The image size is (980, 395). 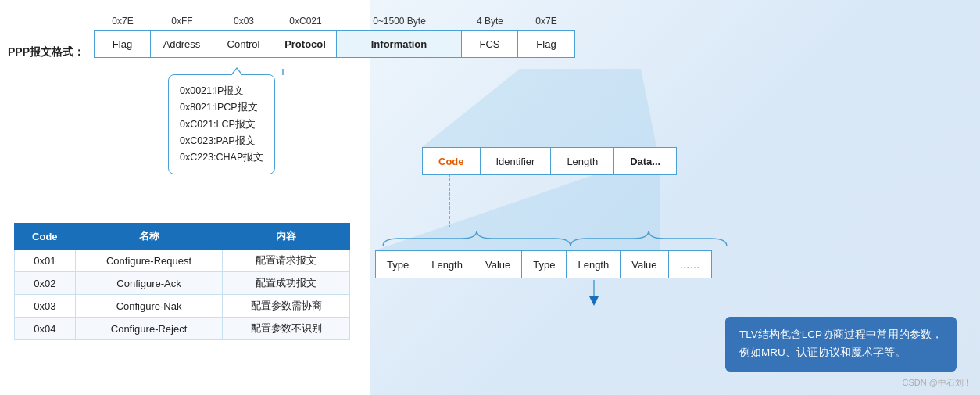 What do you see at coordinates (499, 264) in the screenshot?
I see `tlv-value1: Value` at bounding box center [499, 264].